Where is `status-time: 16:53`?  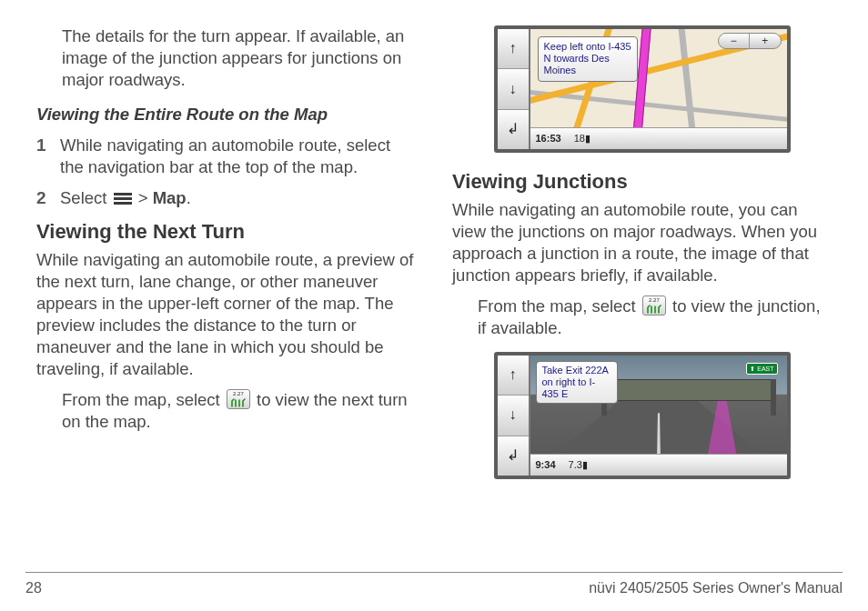
status-time: 16:53 is located at coordinates (549, 138).